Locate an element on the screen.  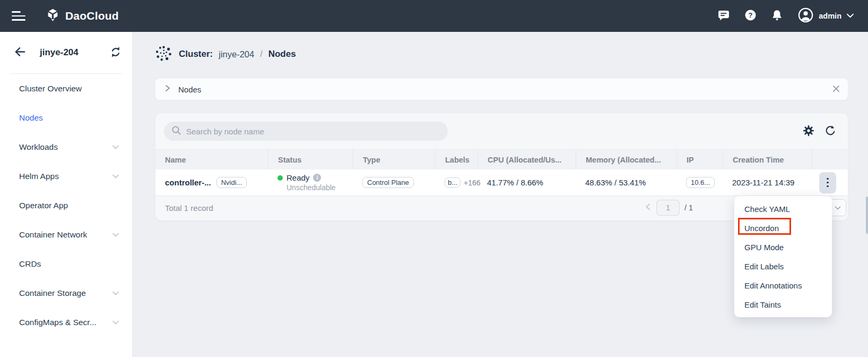
column-header-type: Type is located at coordinates (394, 159).